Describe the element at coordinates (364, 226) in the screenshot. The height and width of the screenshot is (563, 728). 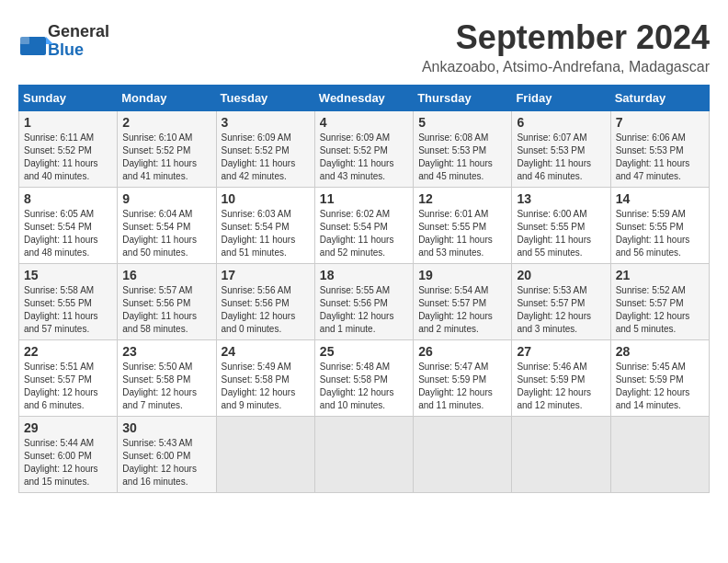
I see `calendar-cell: 11 Sunrise: 6:02 AM Sunset: 5:54 PM Dayl…` at that location.